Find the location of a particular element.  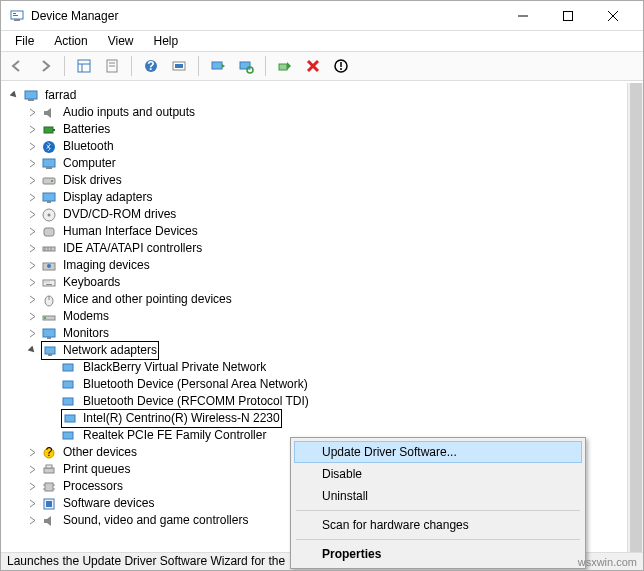

tree-category: Imaging devices is located at coordinates (314, 266).